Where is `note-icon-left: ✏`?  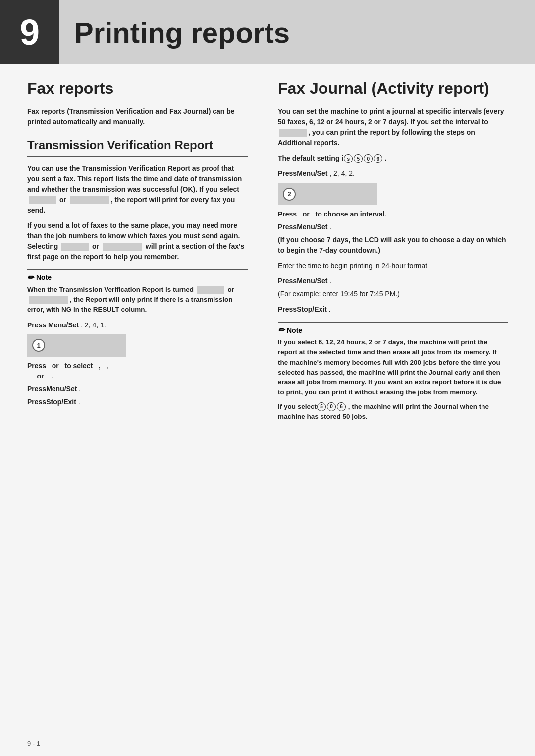
note-icon-left: ✏ is located at coordinates (31, 277).